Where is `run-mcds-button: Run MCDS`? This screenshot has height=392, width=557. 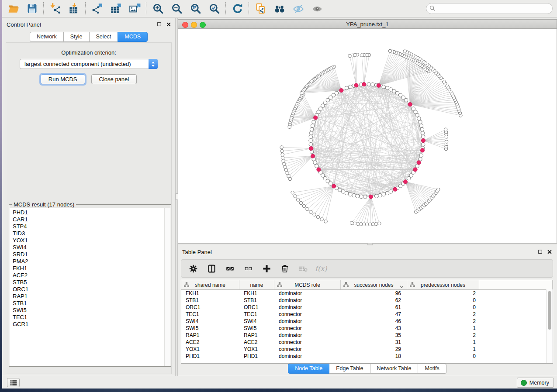 run-mcds-button: Run MCDS is located at coordinates (63, 79).